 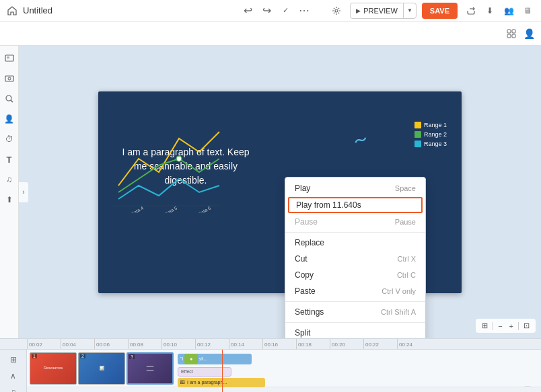 What do you see at coordinates (506, 325) in the screenshot?
I see `canvas-bottom-toolbar: ⊞ − + ⊡` at bounding box center [506, 325].